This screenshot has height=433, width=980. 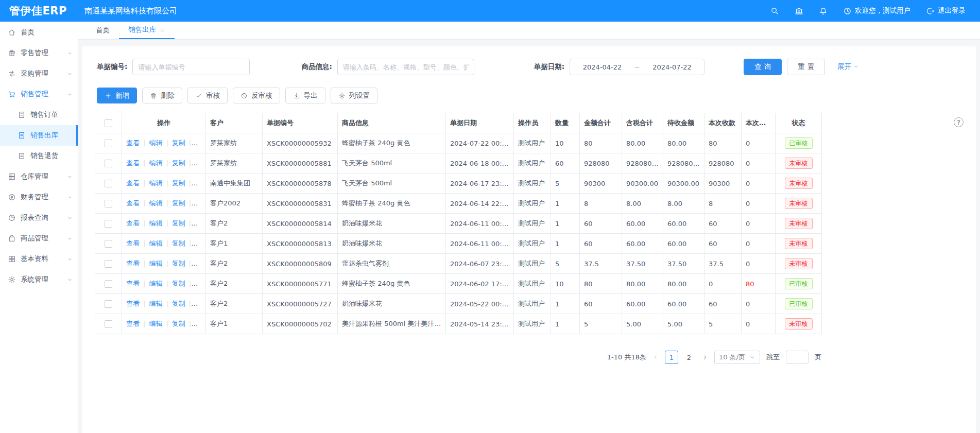 What do you see at coordinates (601, 304) in the screenshot?
I see `amount-cell: 60` at bounding box center [601, 304].